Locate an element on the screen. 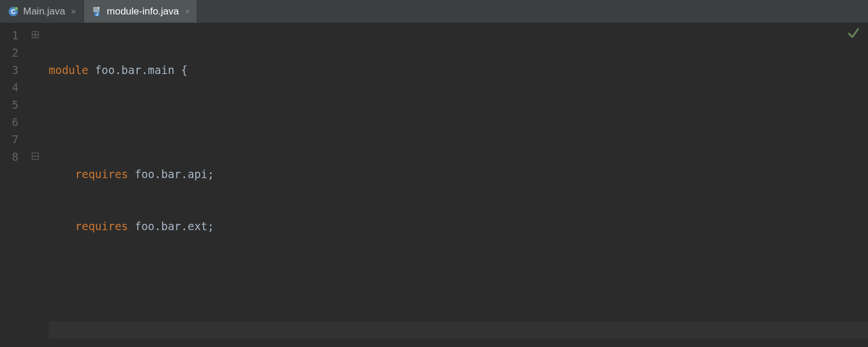  code-line-current is located at coordinates (458, 330).